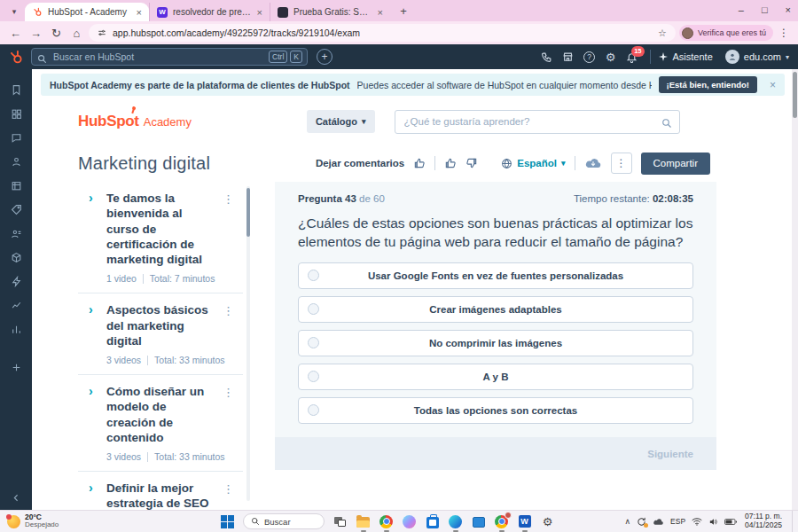 The image size is (798, 532). What do you see at coordinates (677, 521) in the screenshot?
I see `language-indicator: ESP` at bounding box center [677, 521].